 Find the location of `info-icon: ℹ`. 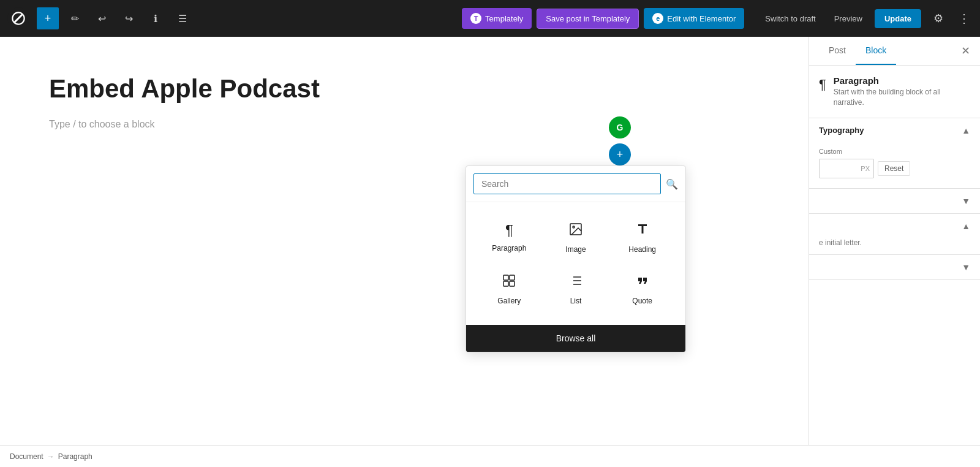

info-icon: ℹ is located at coordinates (156, 18).